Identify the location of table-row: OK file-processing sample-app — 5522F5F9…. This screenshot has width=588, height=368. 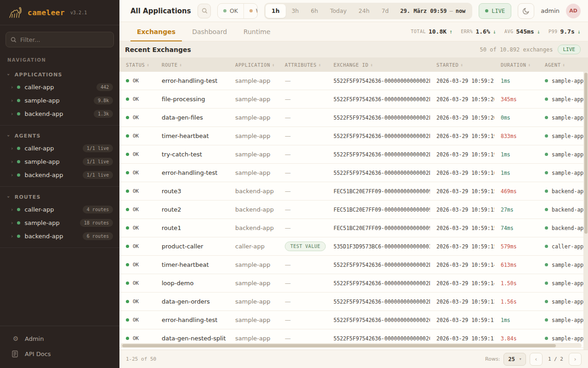
(354, 99).